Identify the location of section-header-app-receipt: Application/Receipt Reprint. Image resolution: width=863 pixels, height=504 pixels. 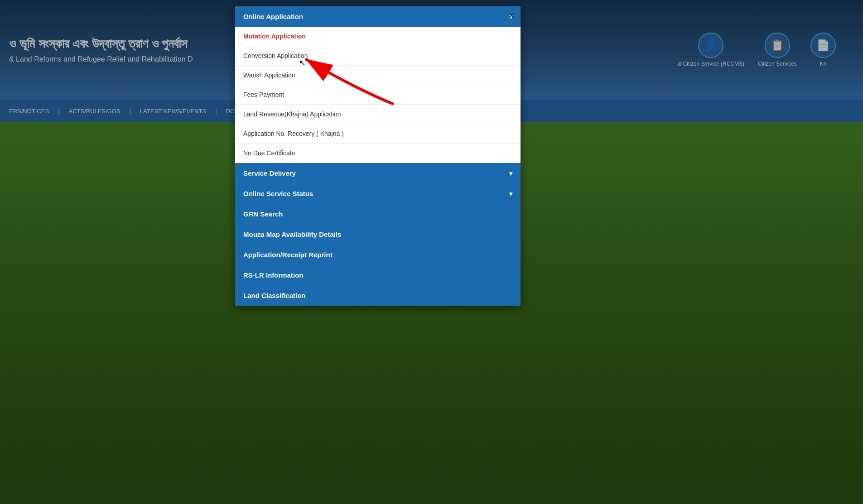
(378, 254).